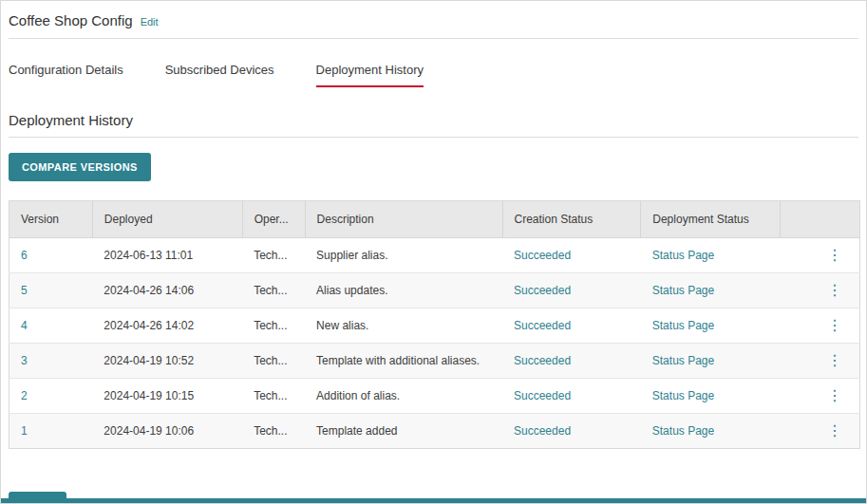  What do you see at coordinates (710, 220) in the screenshot?
I see `header-deployment-status: Deployment Status` at bounding box center [710, 220].